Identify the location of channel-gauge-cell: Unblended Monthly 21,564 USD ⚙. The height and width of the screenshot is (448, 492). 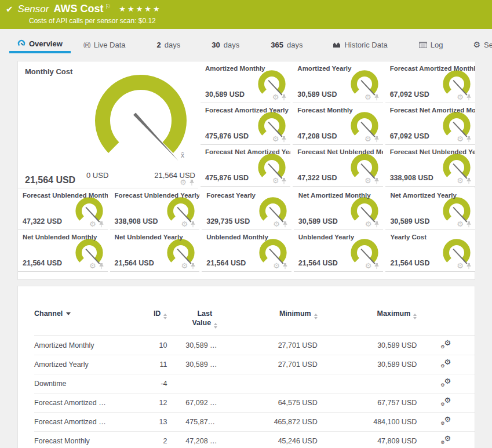
(247, 251).